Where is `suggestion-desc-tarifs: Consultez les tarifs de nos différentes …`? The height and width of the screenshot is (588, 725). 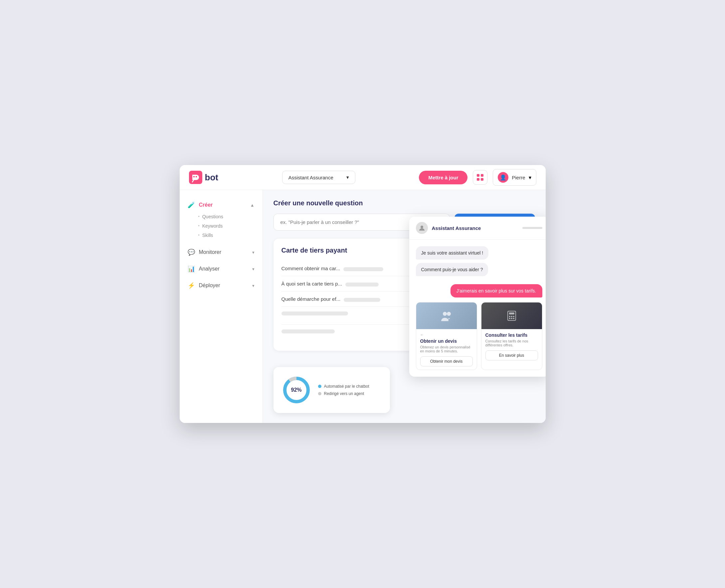 suggestion-desc-tarifs: Consultez les tarifs de nos différentes … is located at coordinates (512, 343).